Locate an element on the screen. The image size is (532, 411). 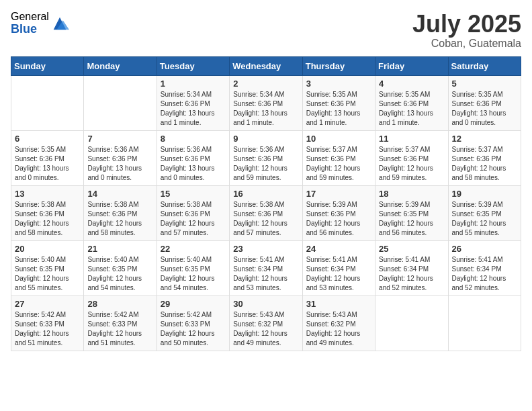
calendar-cell: 20Sunrise: 5:40 AM Sunset: 6:35 PM Dayli… is located at coordinates (48, 268).